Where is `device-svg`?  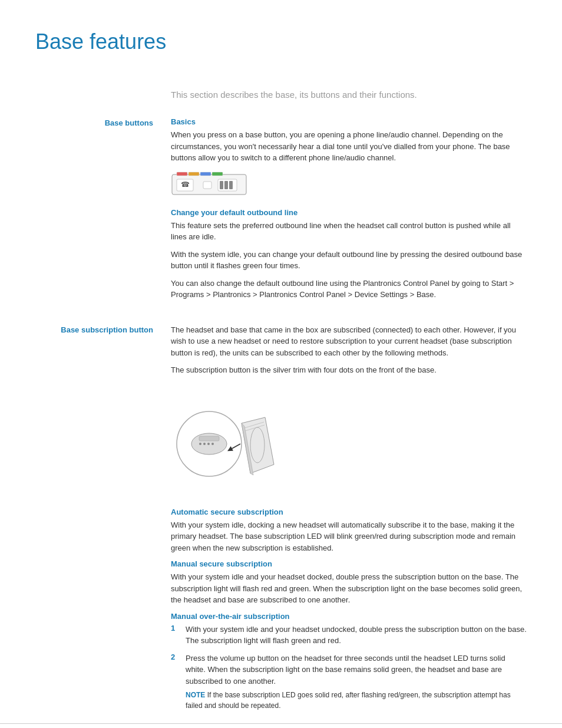
device-svg is located at coordinates (236, 441).